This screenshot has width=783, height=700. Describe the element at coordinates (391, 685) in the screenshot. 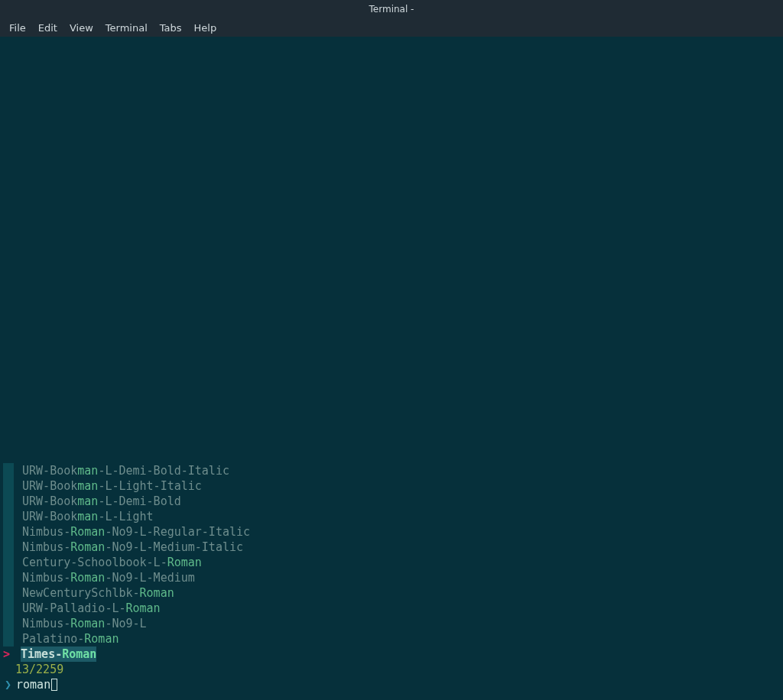

I see `fzf-prompt-row: ❯ roman` at that location.